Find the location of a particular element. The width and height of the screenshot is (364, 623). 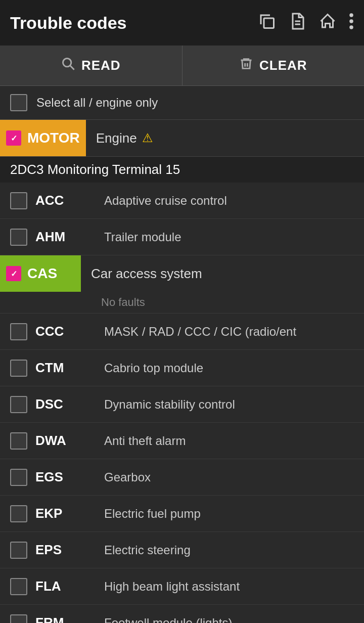

fla-checkbox is located at coordinates (19, 587).